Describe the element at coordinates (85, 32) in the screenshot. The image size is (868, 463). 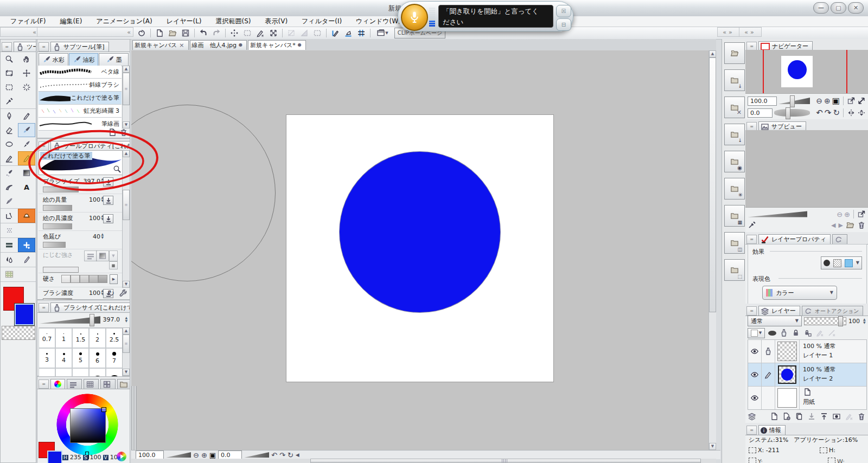
I see `collapse-left-panels: «` at that location.